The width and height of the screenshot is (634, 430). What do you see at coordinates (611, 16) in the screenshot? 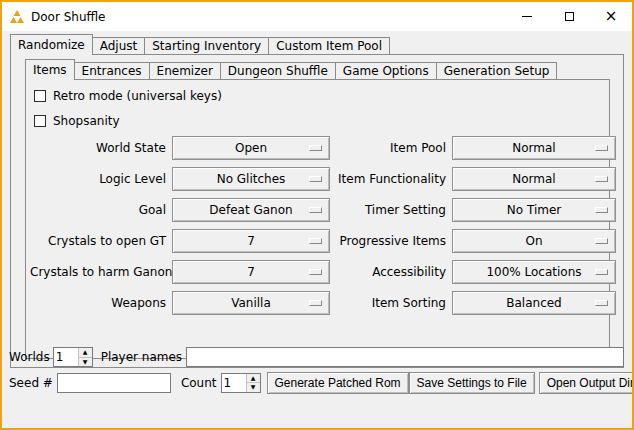
I see `close-button: ×` at bounding box center [611, 16].